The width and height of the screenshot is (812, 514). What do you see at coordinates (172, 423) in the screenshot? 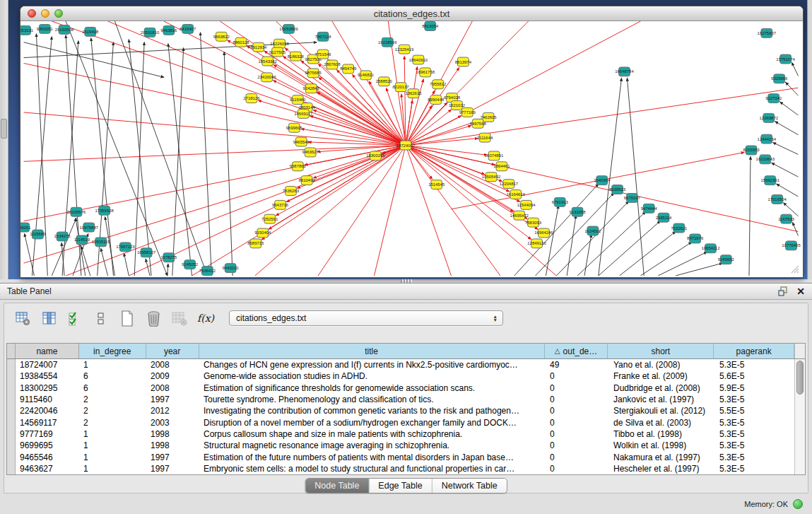
I see `cell-year: 2003` at bounding box center [172, 423].